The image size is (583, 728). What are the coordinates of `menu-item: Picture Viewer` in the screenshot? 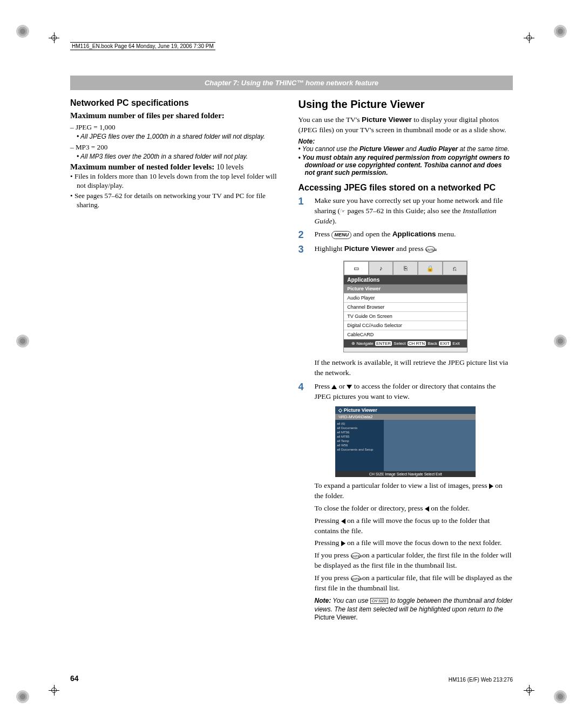 It's located at (405, 289).